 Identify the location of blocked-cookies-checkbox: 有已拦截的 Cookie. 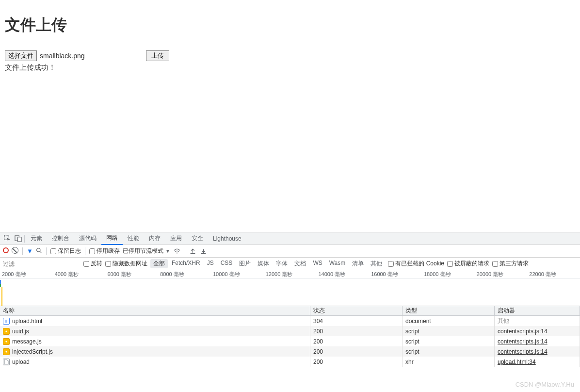
(416, 264).